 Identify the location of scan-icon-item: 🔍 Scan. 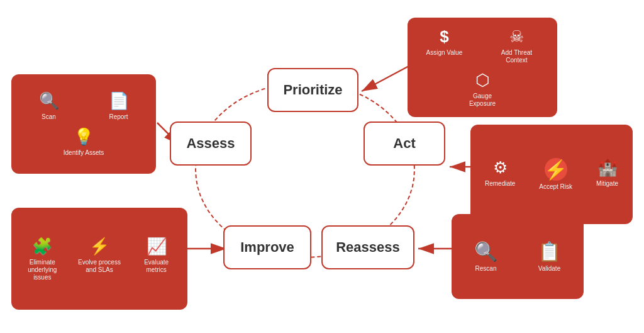
(49, 106).